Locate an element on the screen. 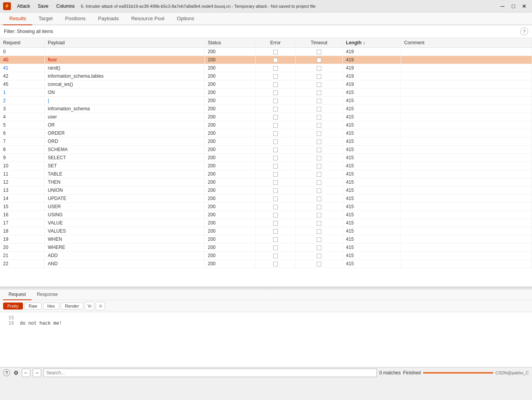 This screenshot has width=532, height=400. btn-pretty: Pretty is located at coordinates (13, 306).